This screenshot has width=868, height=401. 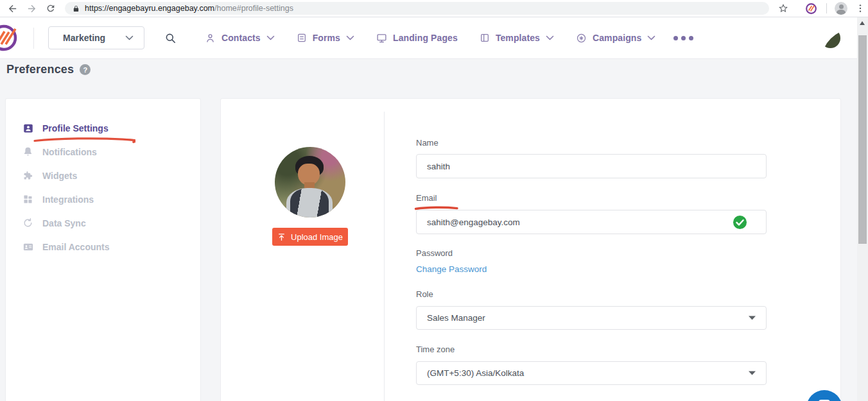 What do you see at coordinates (582, 38) in the screenshot?
I see `campaign-icon` at bounding box center [582, 38].